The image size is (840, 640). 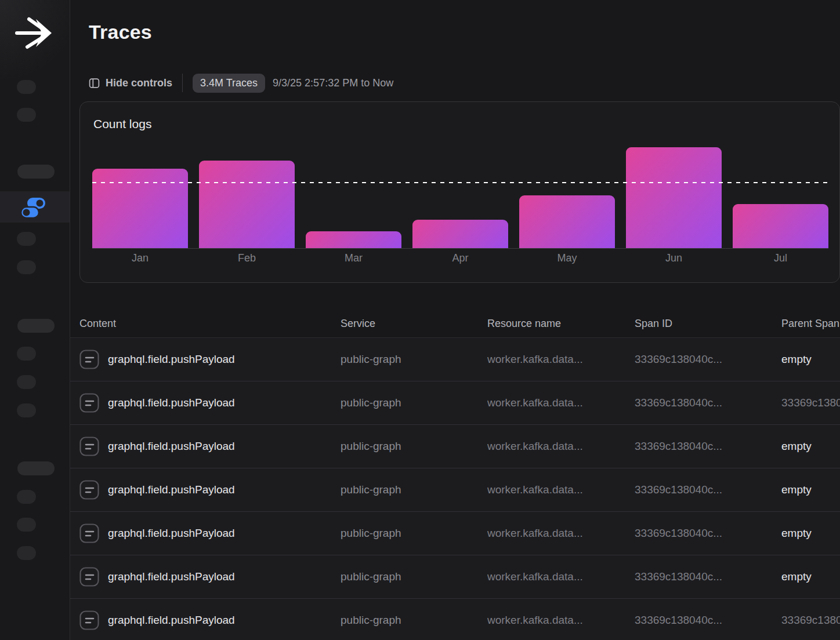 I want to click on bar-may, so click(x=567, y=221).